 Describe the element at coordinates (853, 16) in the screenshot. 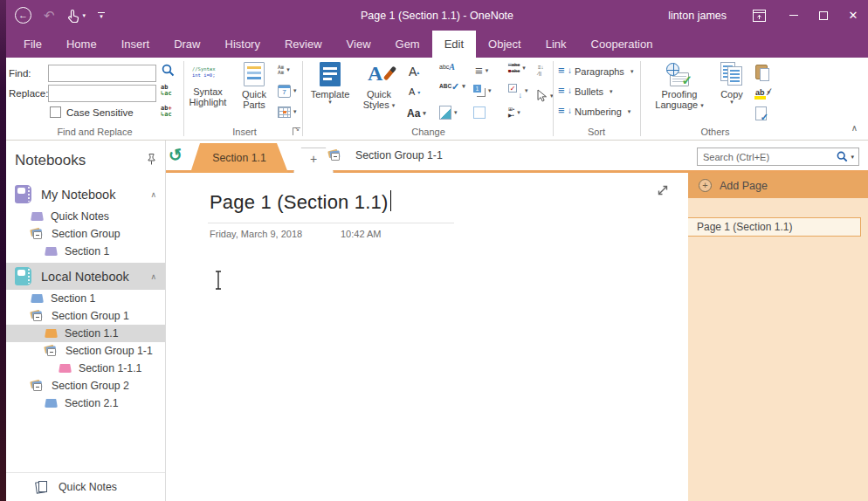

I see `close-button: ✕` at that location.